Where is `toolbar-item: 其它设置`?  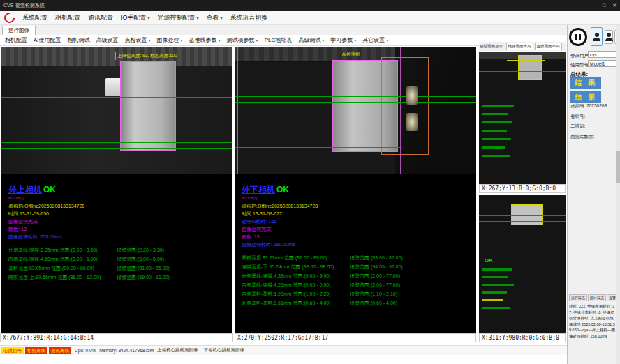
toolbar-item: 其它设置 is located at coordinates (376, 40).